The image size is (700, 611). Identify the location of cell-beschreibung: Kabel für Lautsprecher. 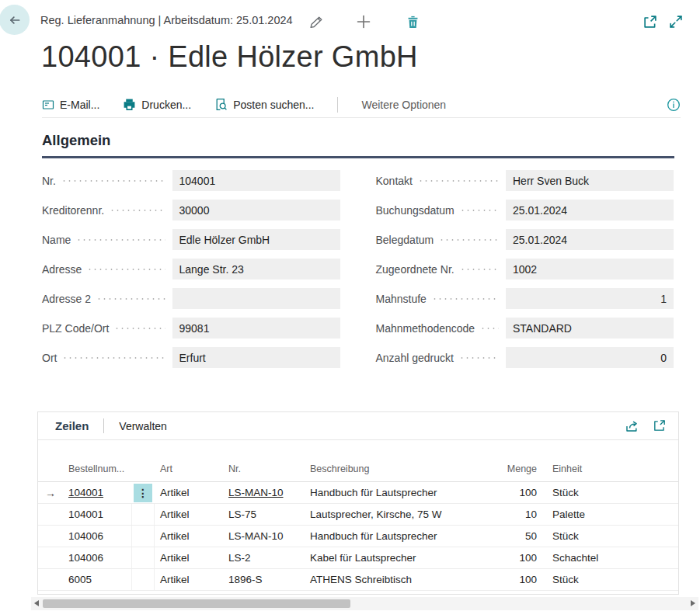
(395, 557).